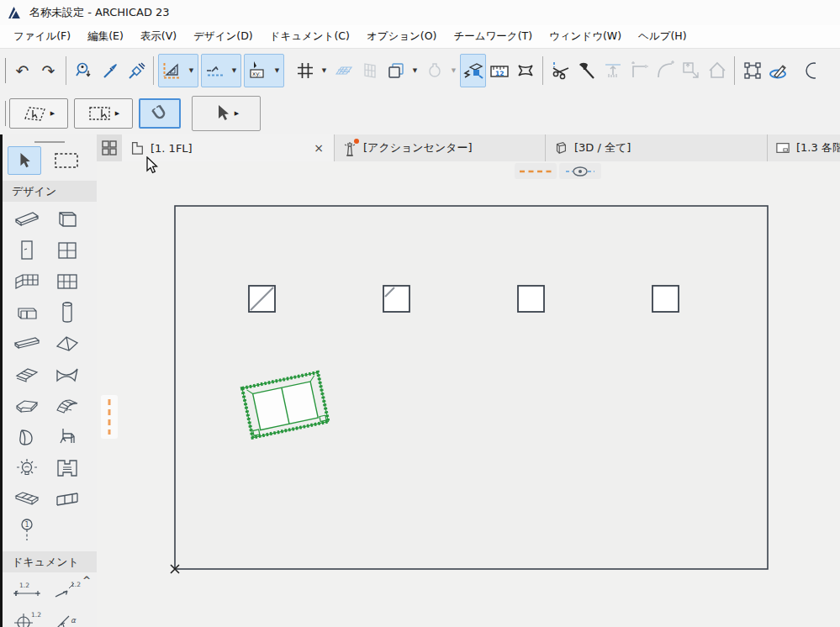  I want to click on gravity-dropdown: ▼, so click(454, 71).